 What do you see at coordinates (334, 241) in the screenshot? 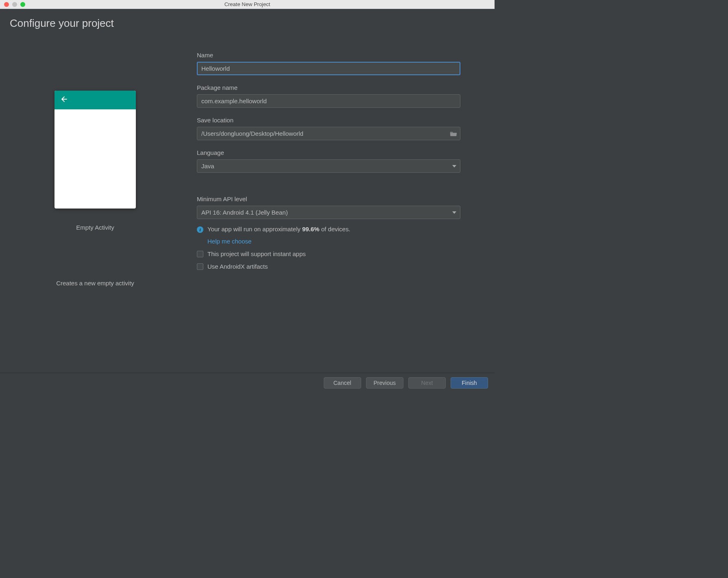
I see `help-me-choose-link: Help me choose` at bounding box center [334, 241].